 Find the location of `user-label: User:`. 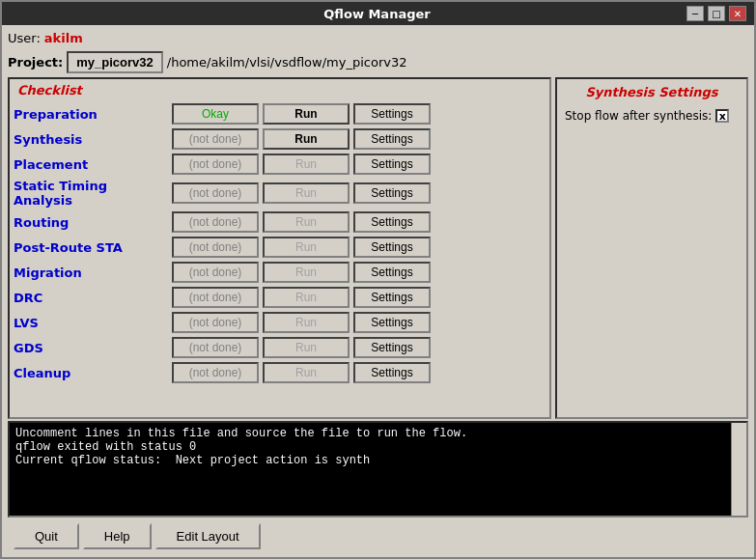

user-label: User: is located at coordinates (24, 39).